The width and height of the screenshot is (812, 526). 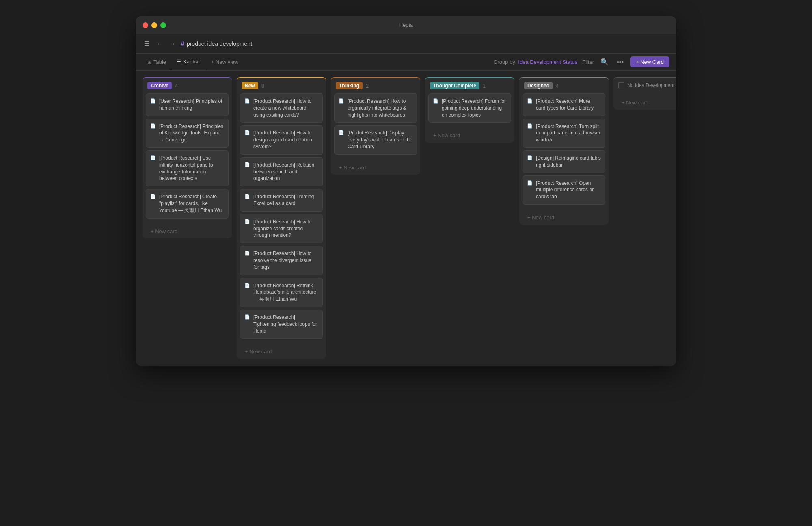 I want to click on new-card-button: + New Card, so click(x=650, y=62).